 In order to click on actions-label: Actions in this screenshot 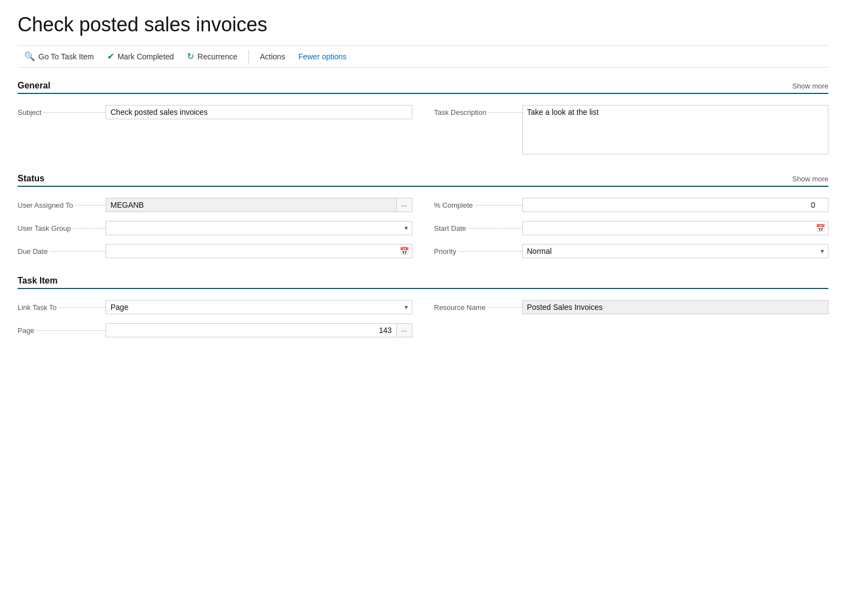, I will do `click(273, 57)`.